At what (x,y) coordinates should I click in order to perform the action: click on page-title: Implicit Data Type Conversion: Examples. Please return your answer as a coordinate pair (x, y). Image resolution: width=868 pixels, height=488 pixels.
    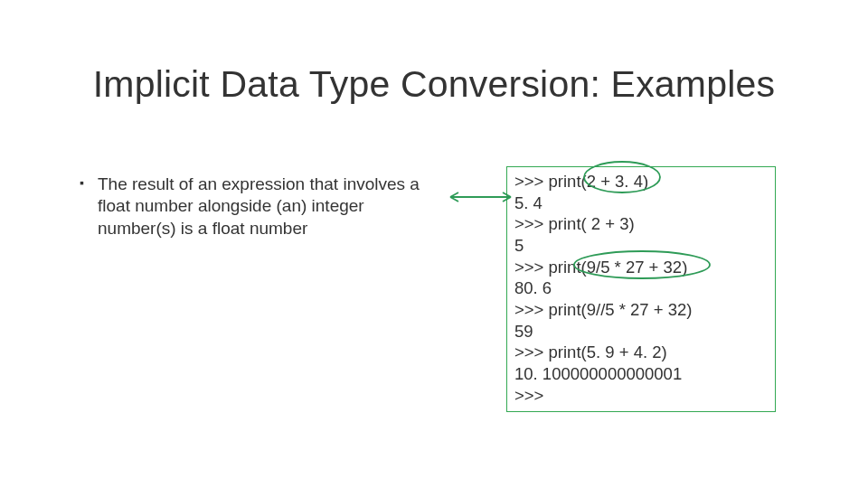
    Looking at the image, I should click on (434, 85).